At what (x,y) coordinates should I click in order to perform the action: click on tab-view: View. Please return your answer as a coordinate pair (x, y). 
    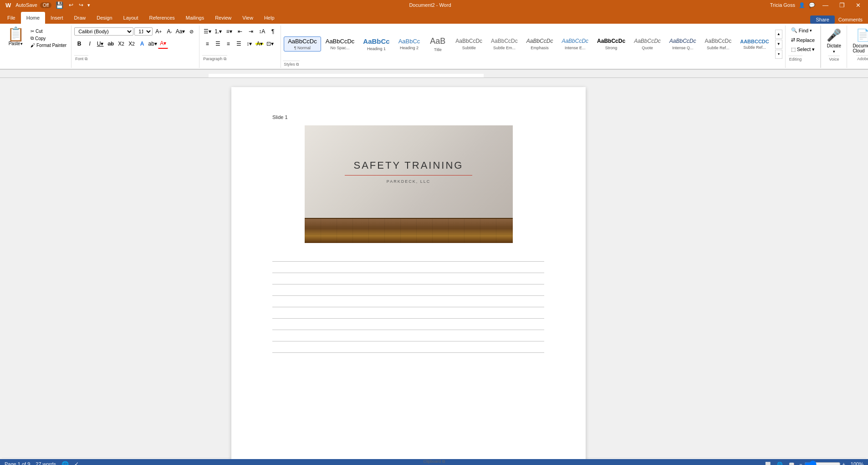
    Looking at the image, I should click on (248, 18).